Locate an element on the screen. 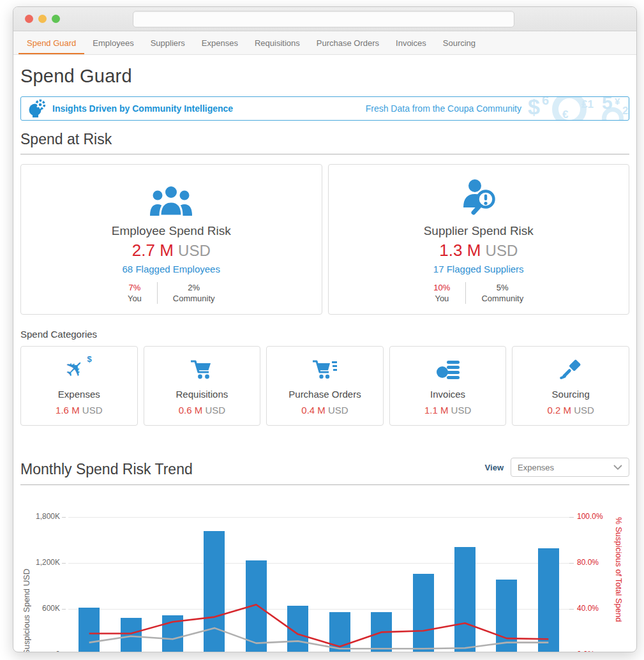  close-window-button is located at coordinates (29, 19).